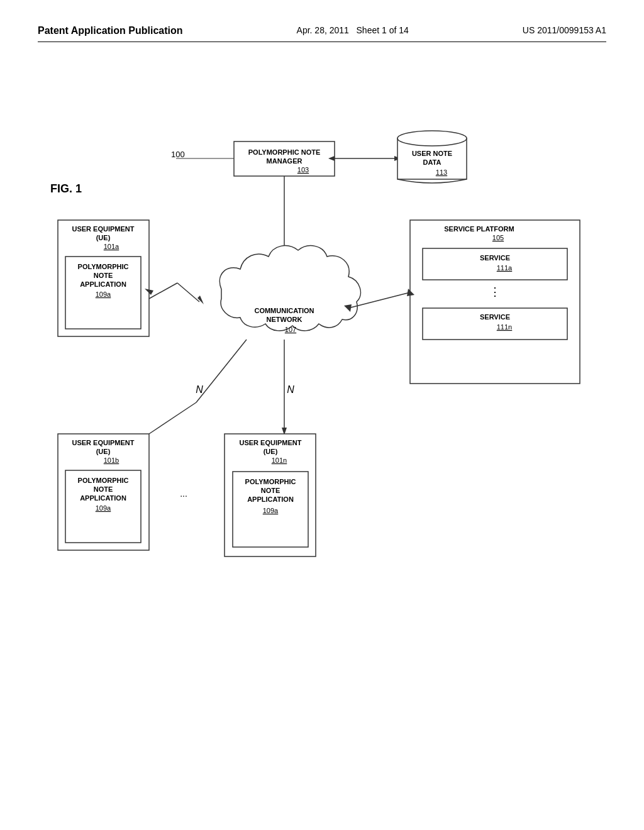 This screenshot has width=644, height=830. What do you see at coordinates (178, 155) in the screenshot?
I see `ref-100-label: 100` at bounding box center [178, 155].